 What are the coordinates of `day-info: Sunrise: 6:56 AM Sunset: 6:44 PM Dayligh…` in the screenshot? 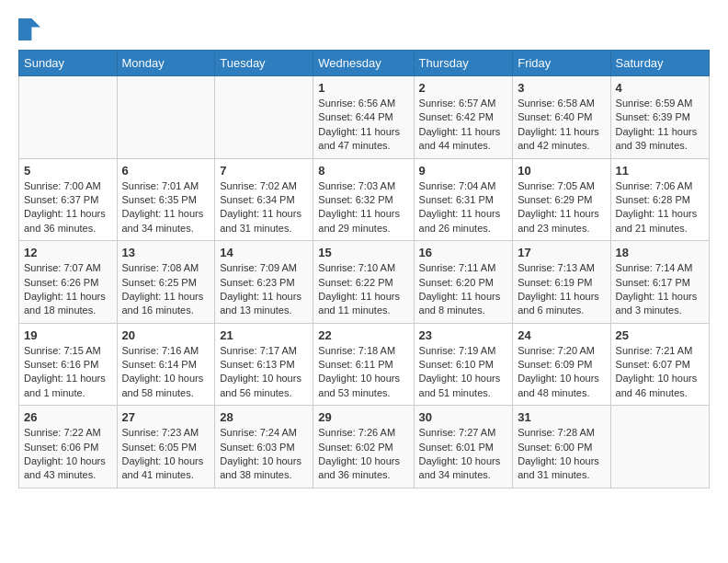 It's located at (363, 125).